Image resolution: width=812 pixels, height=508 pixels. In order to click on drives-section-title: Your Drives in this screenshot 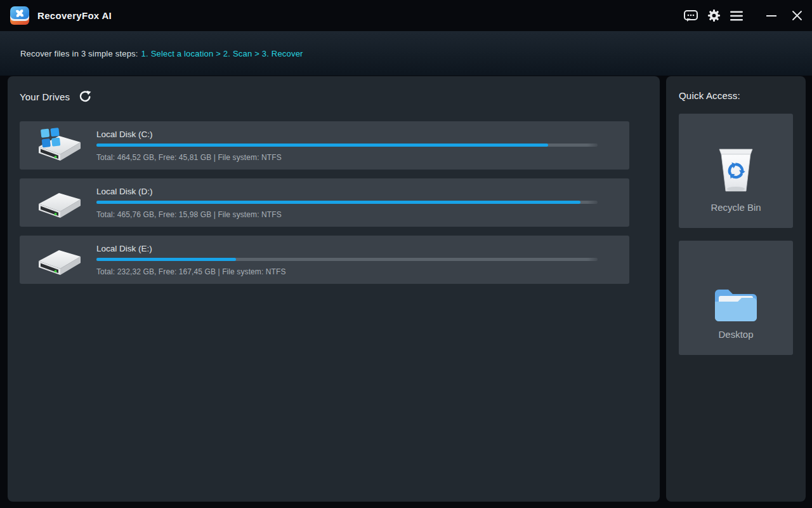, I will do `click(44, 97)`.